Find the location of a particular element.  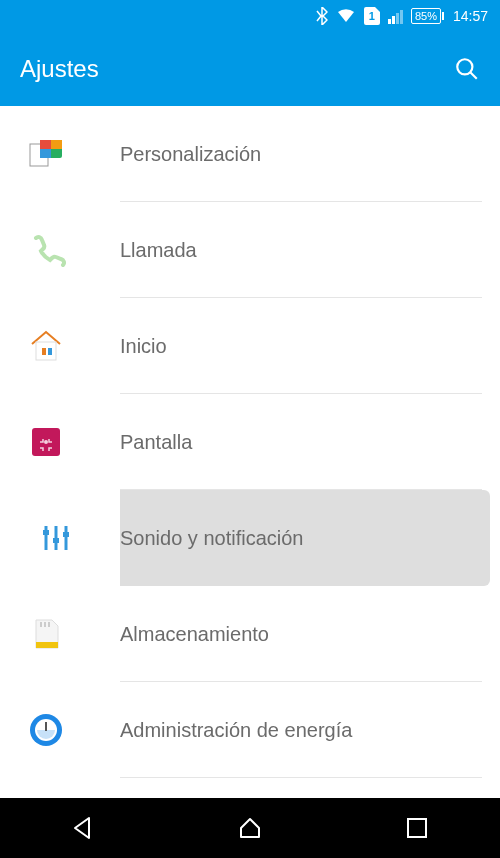

home-icon is located at coordinates (73, 346).